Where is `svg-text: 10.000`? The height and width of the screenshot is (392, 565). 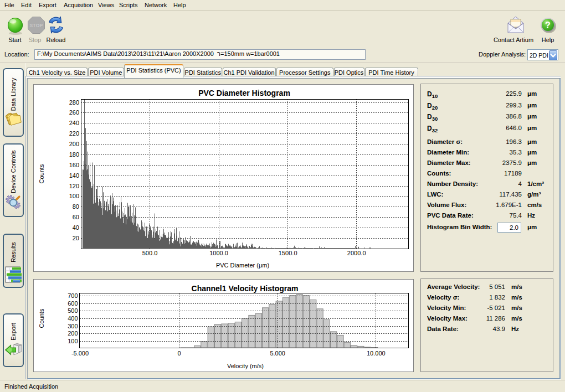
svg-text: 10.000 is located at coordinates (376, 353).